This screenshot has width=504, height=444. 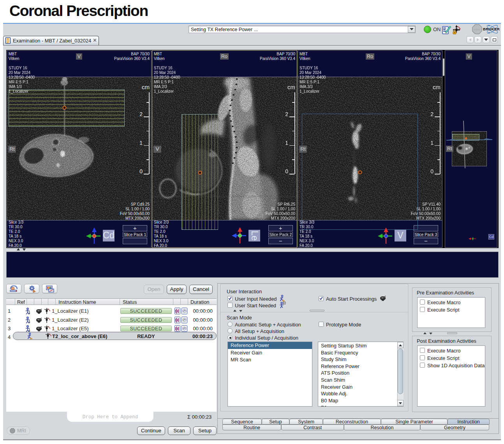 What do you see at coordinates (492, 29) in the screenshot?
I see `svg-text: BRUKER` at bounding box center [492, 29].